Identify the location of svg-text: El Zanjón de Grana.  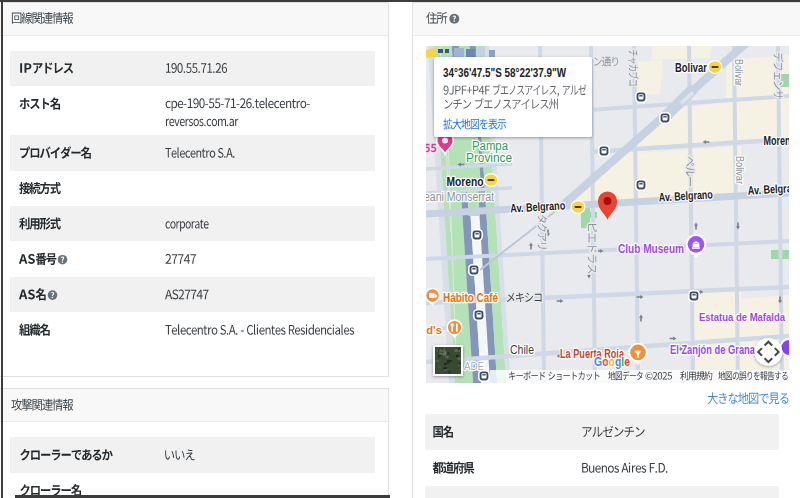
(712, 350).